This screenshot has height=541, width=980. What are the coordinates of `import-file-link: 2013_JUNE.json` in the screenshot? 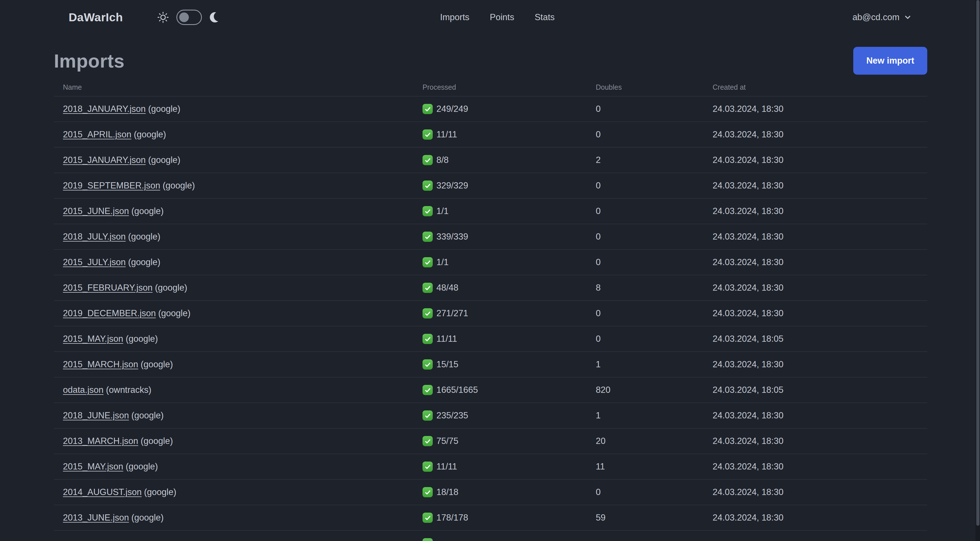 It's located at (96, 518).